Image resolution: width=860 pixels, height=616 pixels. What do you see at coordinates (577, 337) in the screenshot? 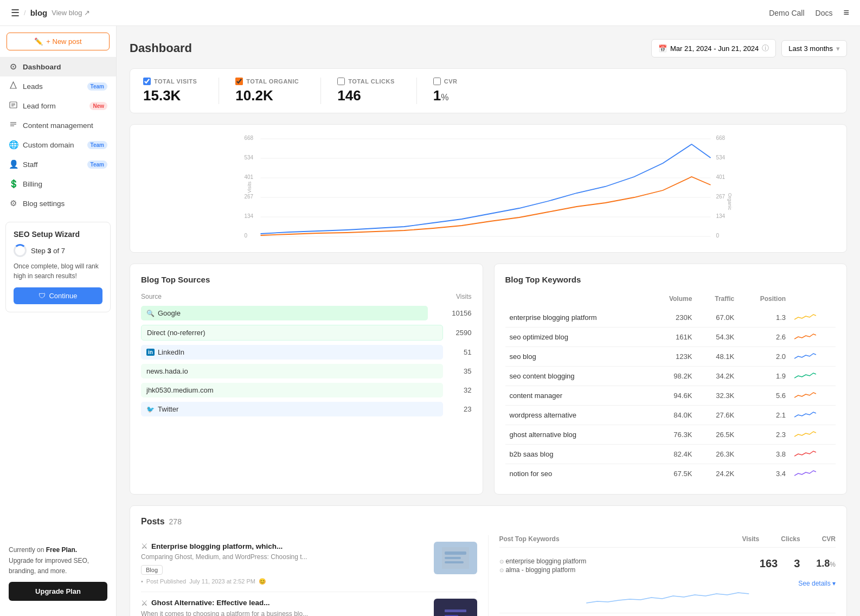
I see `keyword-name: seo optimized blog` at bounding box center [577, 337].